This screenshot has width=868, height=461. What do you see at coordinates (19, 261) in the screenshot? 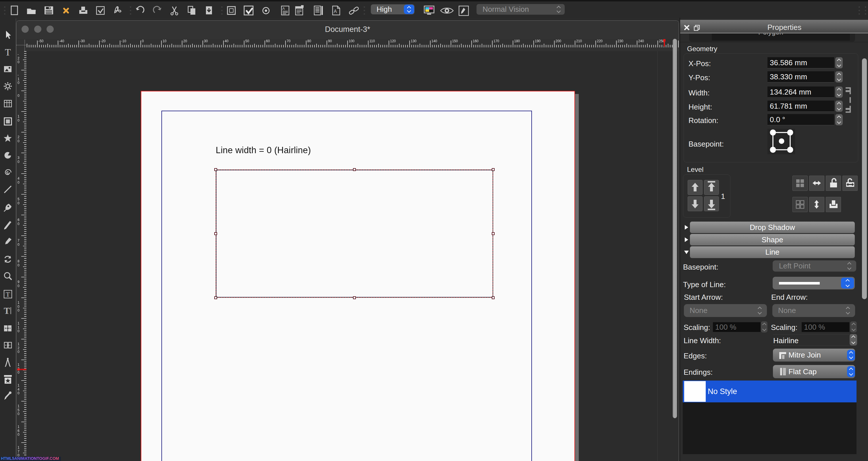
I see `svg-text: 8` at bounding box center [19, 261].